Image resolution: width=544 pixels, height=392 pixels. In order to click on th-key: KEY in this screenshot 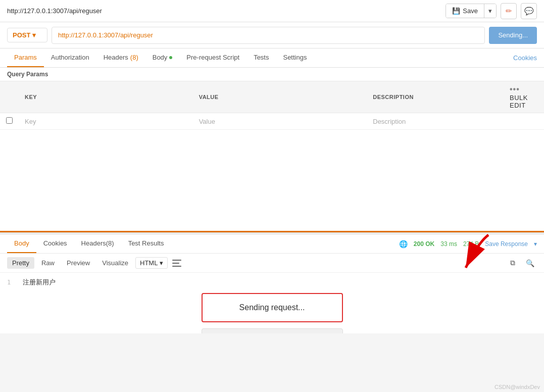, I will do `click(106, 97)`.